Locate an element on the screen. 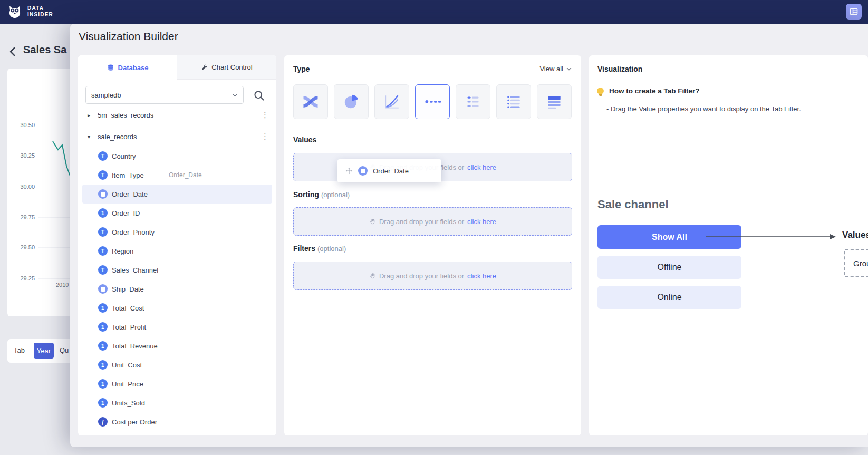 The width and height of the screenshot is (868, 455). hint-body: - Drag the Value properties you want to … is located at coordinates (703, 109).